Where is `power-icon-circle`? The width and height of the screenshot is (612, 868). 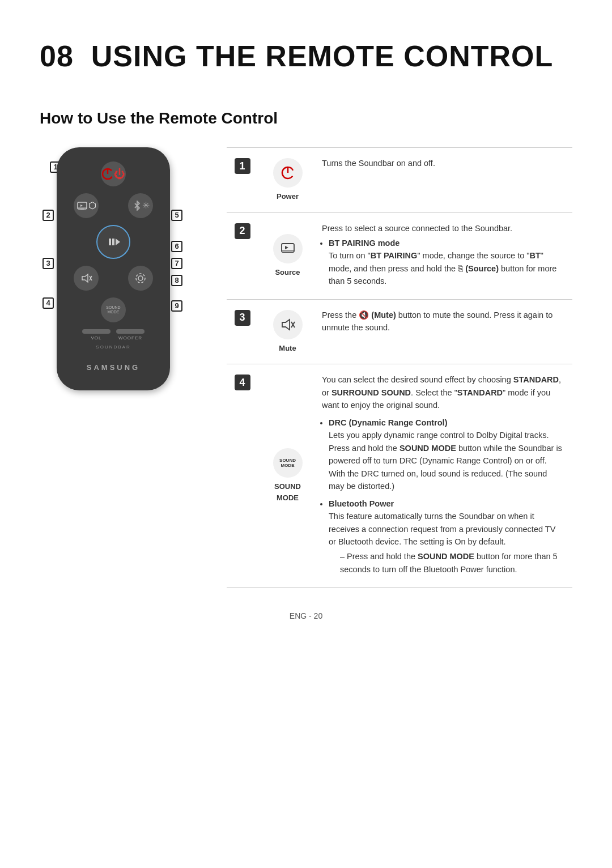
power-icon-circle is located at coordinates (288, 173).